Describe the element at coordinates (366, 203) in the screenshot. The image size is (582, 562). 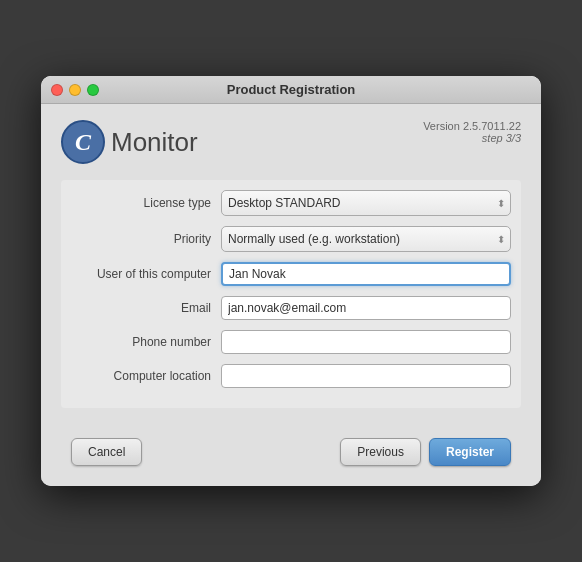
I see `license-type-select: Desktop STANDARD Server STANDARD Desktop…` at that location.